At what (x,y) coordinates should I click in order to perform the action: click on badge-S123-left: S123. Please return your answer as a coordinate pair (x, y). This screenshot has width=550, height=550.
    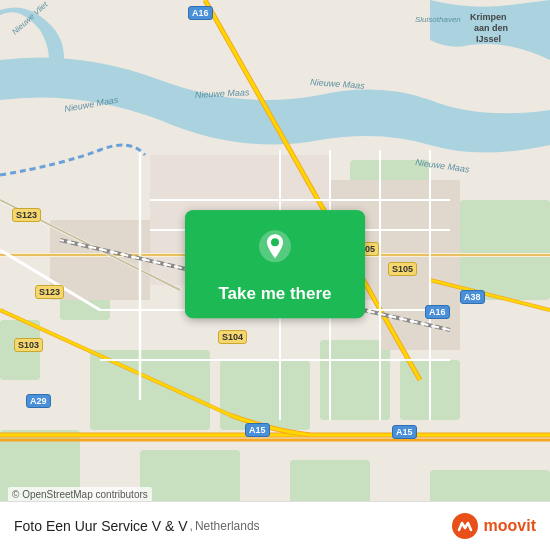
    Looking at the image, I should click on (26, 215).